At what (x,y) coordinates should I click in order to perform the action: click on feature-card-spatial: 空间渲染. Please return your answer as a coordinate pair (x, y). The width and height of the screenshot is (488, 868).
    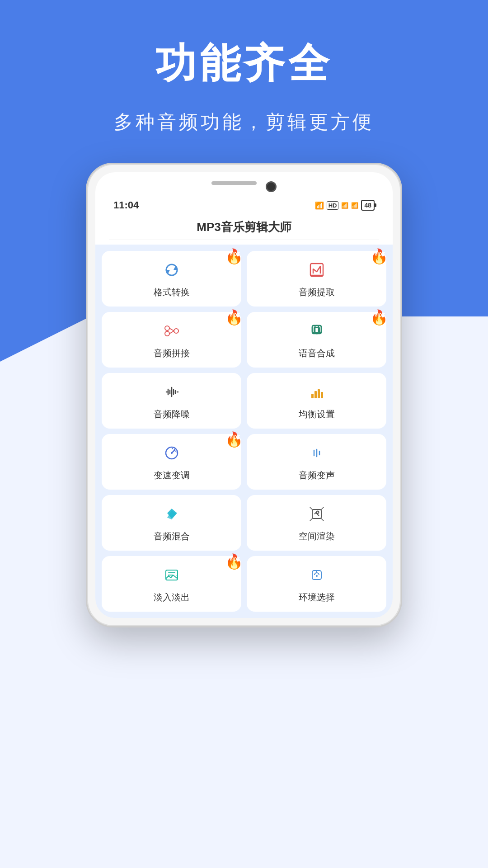
    Looking at the image, I should click on (316, 523).